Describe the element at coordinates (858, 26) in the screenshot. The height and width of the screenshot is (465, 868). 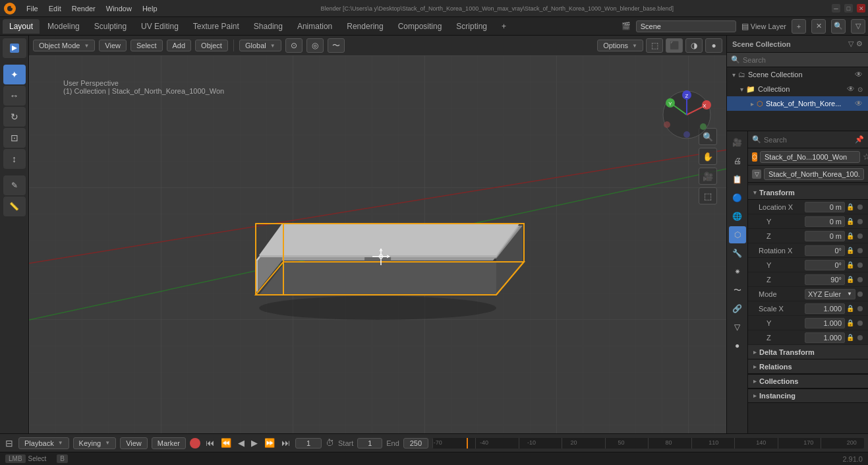
I see `filter-button: ▽` at that location.